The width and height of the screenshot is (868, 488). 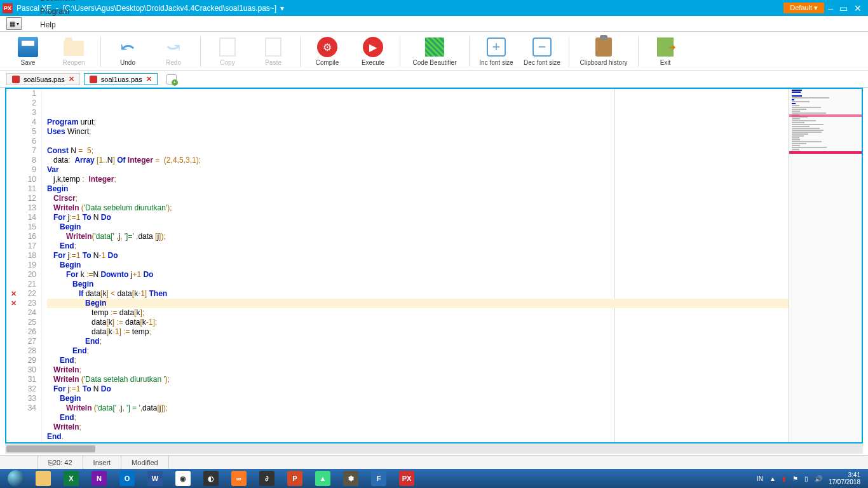 I want to click on scrollbar-thumb, so click(x=51, y=449).